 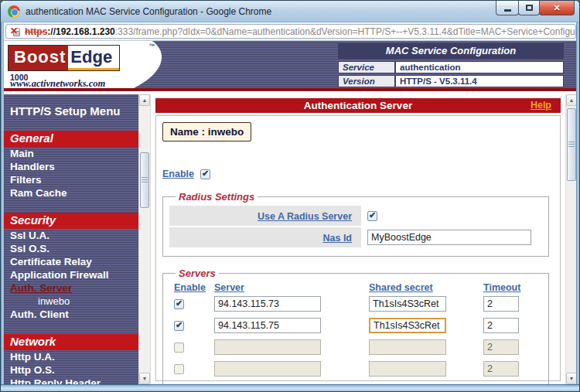 I want to click on trademark-symbol: ™, so click(x=152, y=46).